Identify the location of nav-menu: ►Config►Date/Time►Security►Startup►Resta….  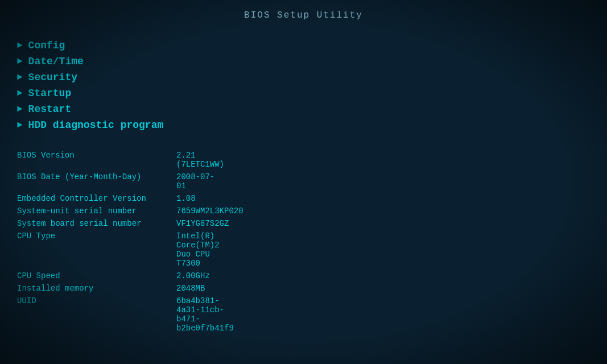
(119, 85).